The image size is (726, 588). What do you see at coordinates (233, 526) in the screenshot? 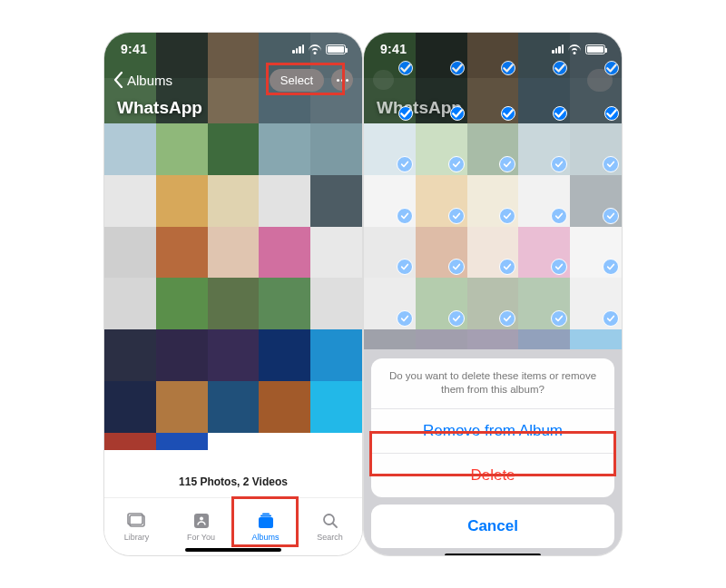
I see `tab-bar: Library For You Albums` at bounding box center [233, 526].